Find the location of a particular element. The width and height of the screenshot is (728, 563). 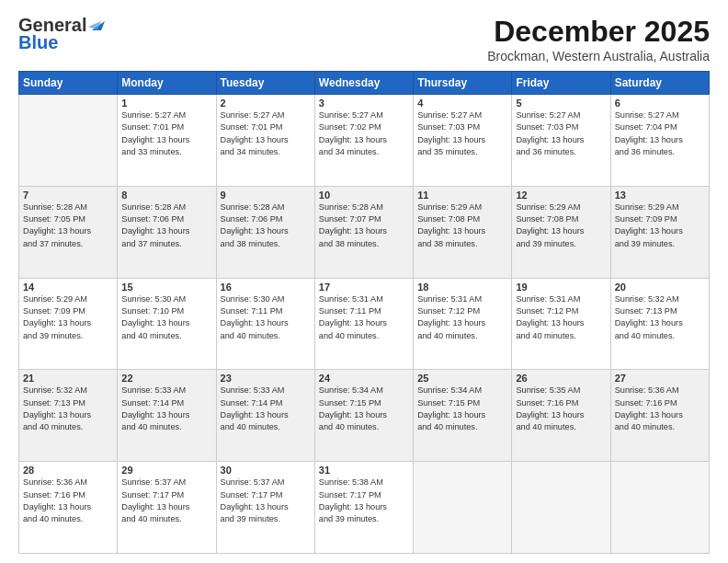

day-number: 18 is located at coordinates (462, 287).